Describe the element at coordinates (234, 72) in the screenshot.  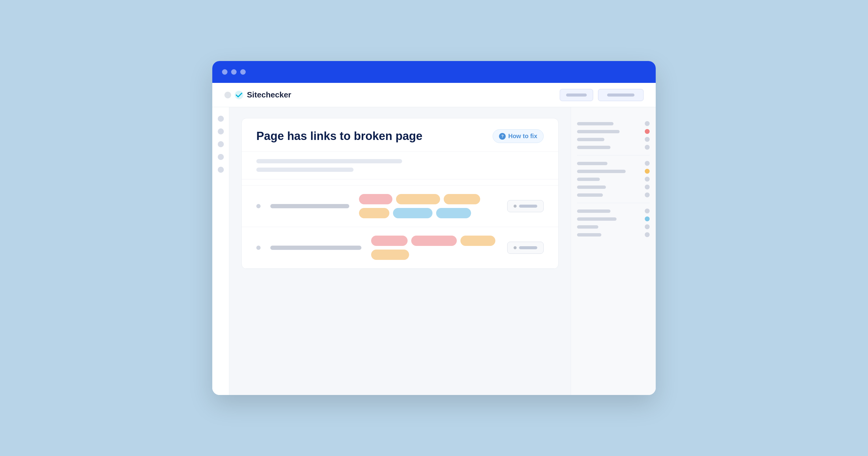
I see `traffic-light-minimize` at that location.